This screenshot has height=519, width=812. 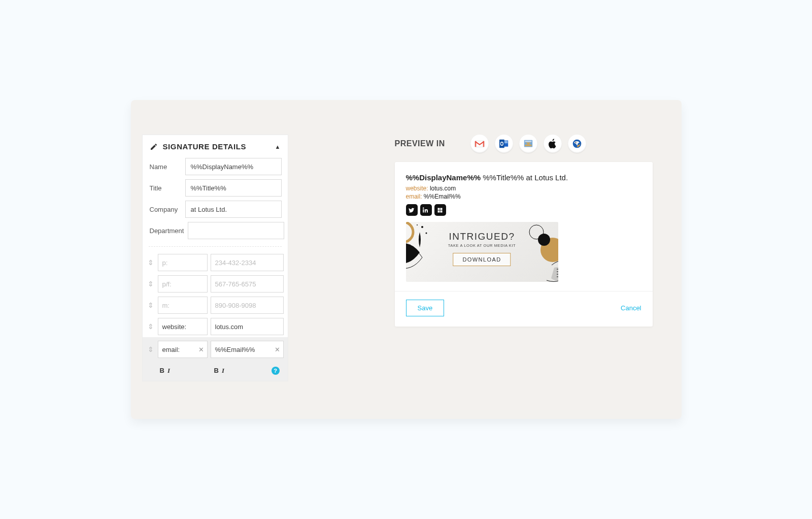 What do you see at coordinates (215, 284) in the screenshot?
I see `contact-row-phonefax: ⇕ p/f: 567-765-6575` at bounding box center [215, 284].